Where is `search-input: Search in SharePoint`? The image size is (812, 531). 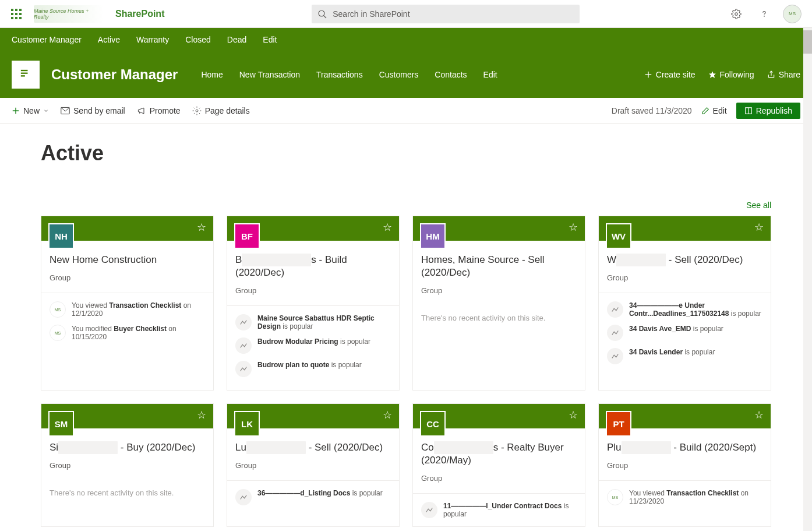 search-input: Search in SharePoint is located at coordinates (446, 14).